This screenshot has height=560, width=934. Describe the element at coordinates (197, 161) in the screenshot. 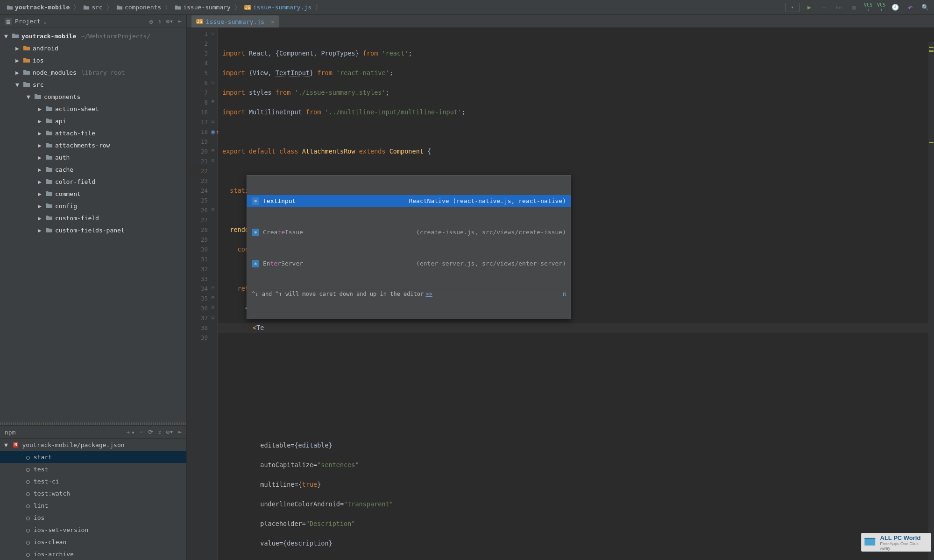

I see `line-number: 21` at that location.